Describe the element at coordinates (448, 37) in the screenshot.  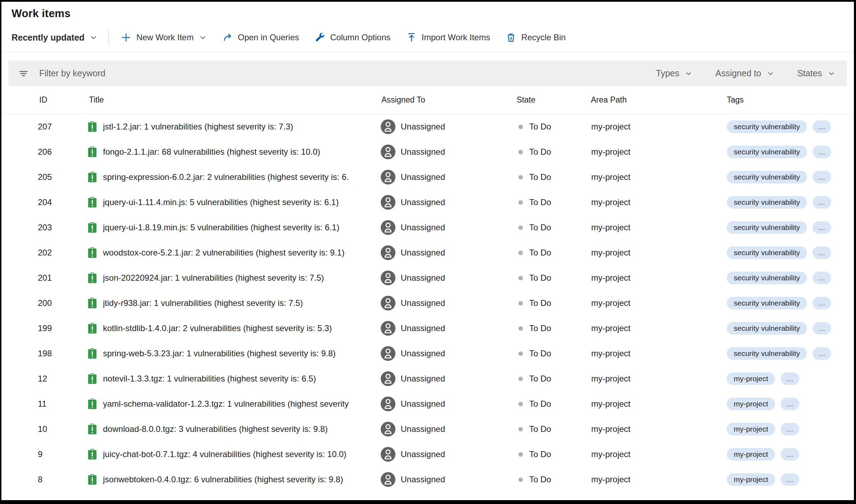
I see `import-work-items-button: Import Work Items` at that location.